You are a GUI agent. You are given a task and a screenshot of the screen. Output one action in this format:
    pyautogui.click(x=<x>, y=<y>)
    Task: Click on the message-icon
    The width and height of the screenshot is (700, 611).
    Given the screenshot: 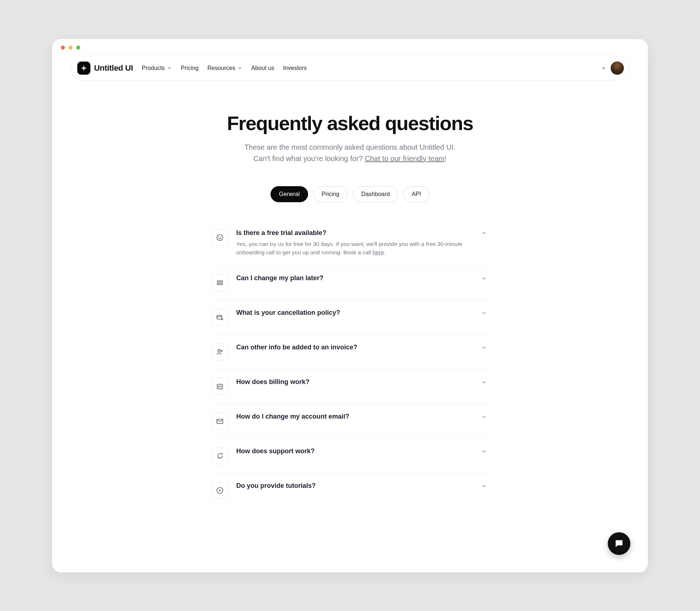 What is the action you would take?
    pyautogui.click(x=220, y=456)
    